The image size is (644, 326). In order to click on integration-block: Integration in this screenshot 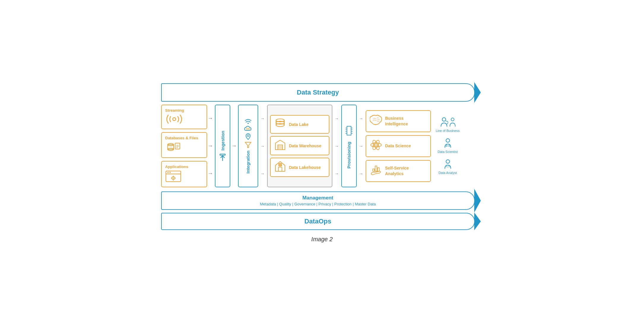, I will do `click(248, 146)`.